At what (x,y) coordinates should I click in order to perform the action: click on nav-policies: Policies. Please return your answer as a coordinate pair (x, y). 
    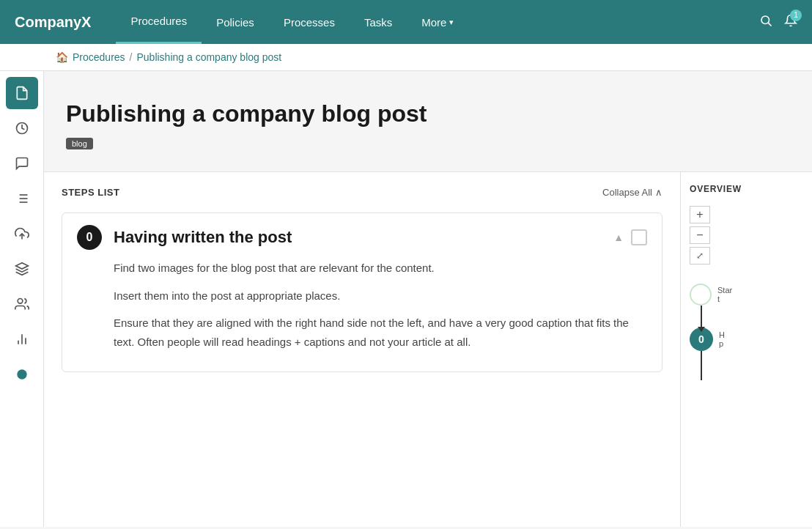
    Looking at the image, I should click on (235, 22).